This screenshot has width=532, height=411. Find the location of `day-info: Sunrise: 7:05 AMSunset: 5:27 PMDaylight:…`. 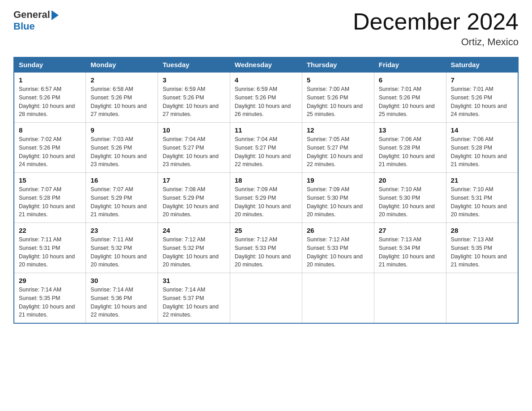

day-info: Sunrise: 7:05 AMSunset: 5:27 PMDaylight:… is located at coordinates (335, 152).